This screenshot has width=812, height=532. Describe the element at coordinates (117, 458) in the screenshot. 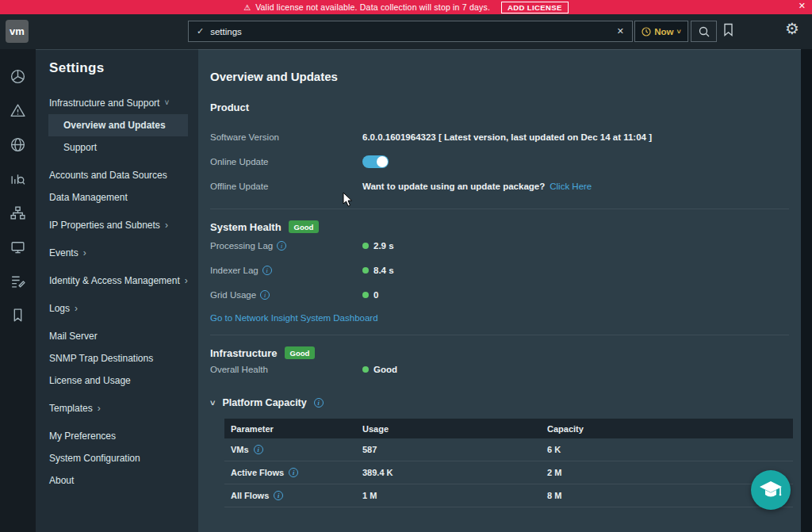

I see `sidebar-item-system-configuration: System Configuration` at that location.